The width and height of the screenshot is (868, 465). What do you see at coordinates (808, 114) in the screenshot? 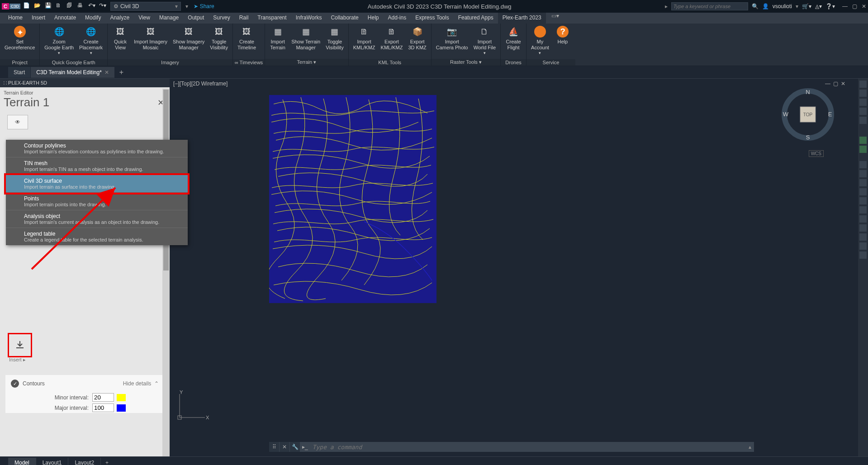
I see `viewcube: N S E W TOP` at bounding box center [808, 114].